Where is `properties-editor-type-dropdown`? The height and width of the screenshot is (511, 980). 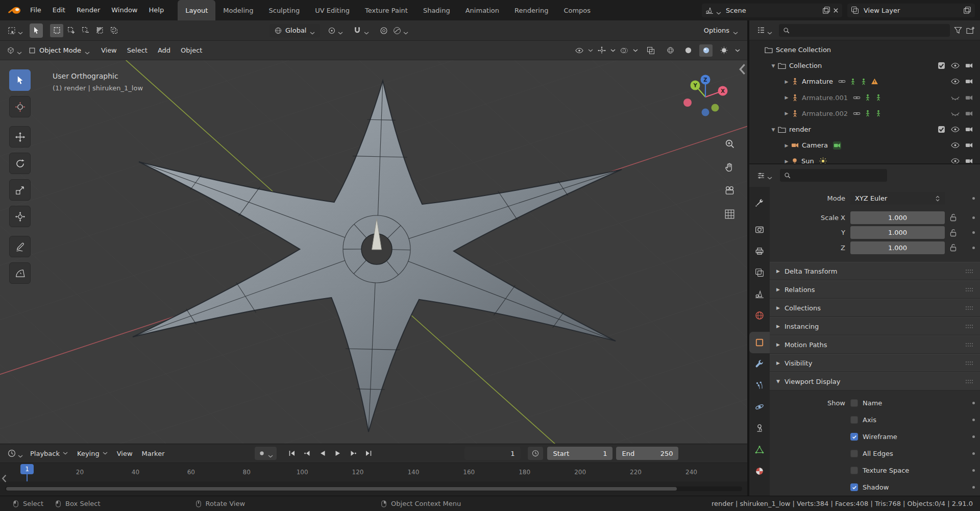
properties-editor-type-dropdown is located at coordinates (765, 176).